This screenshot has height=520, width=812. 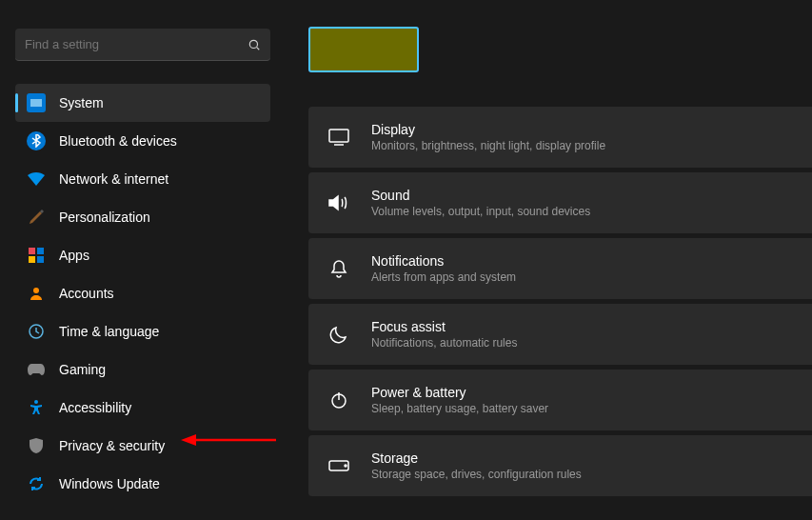 What do you see at coordinates (444, 277) in the screenshot?
I see `settings-item-sub: Alerts from apps and system` at bounding box center [444, 277].